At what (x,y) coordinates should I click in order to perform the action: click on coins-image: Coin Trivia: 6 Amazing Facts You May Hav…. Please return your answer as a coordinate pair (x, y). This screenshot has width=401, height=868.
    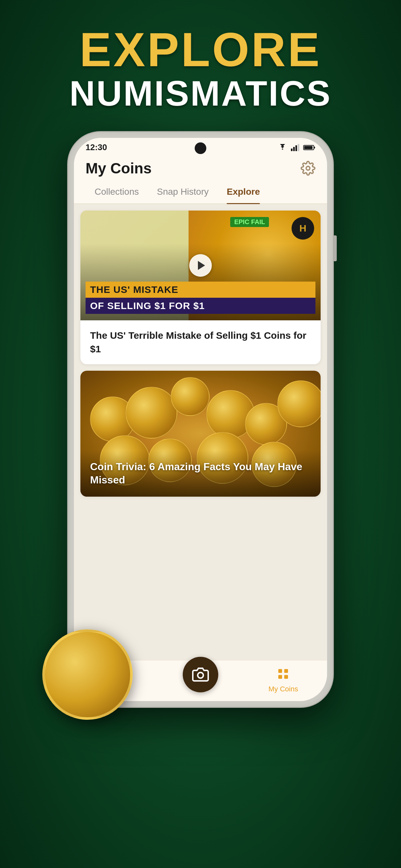
    Looking at the image, I should click on (201, 434).